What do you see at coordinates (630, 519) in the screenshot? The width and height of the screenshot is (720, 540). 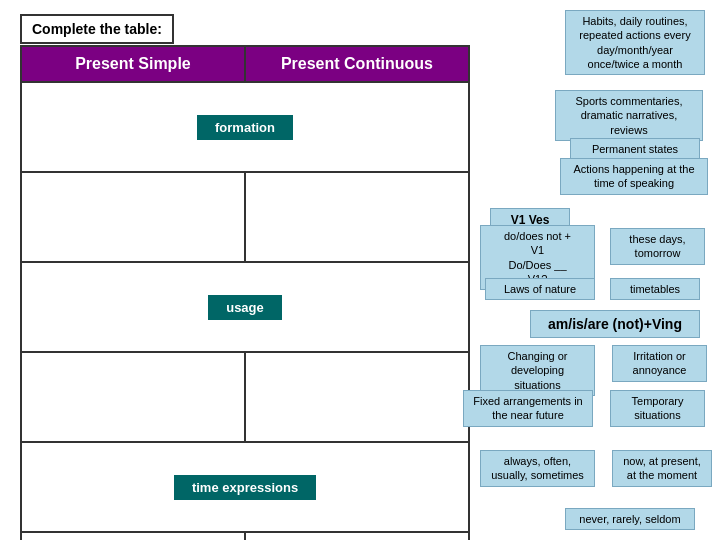 I see `never-tag: never, rarely, seldom` at bounding box center [630, 519].